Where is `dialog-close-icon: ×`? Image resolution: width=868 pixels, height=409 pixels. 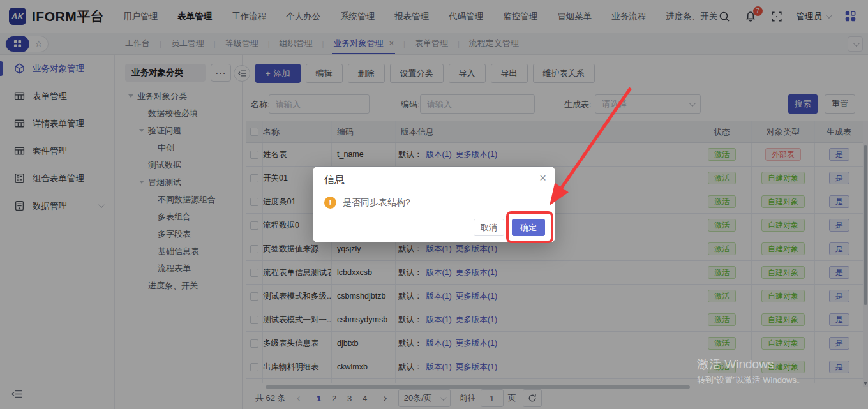 dialog-close-icon: × is located at coordinates (542, 177).